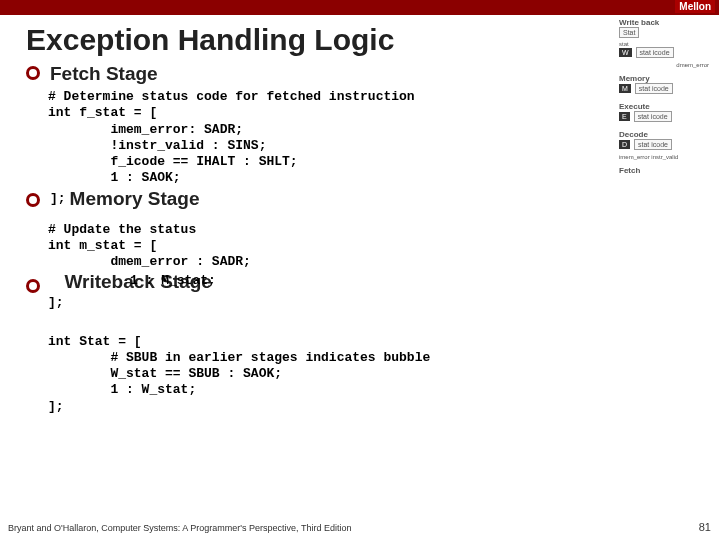 The height and width of the screenshot is (539, 719). I want to click on fetch-close-bracket: ];, so click(58, 198).